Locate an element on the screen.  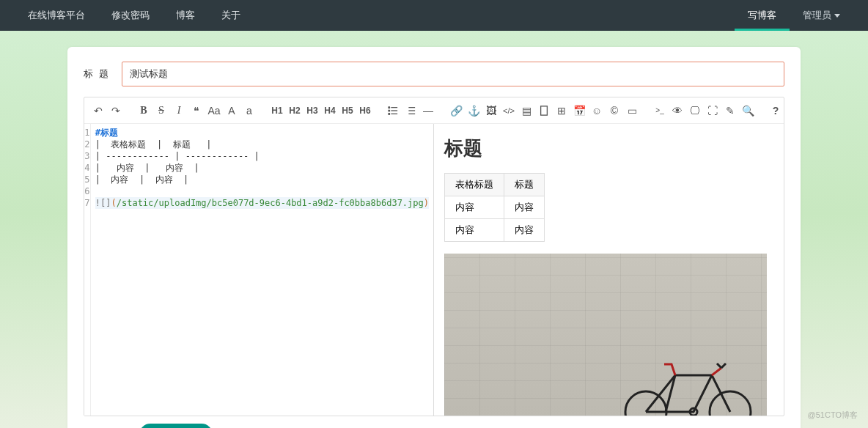
nav-left: 在线博客平台 修改密码 博客 关于 is located at coordinates (134, 15).